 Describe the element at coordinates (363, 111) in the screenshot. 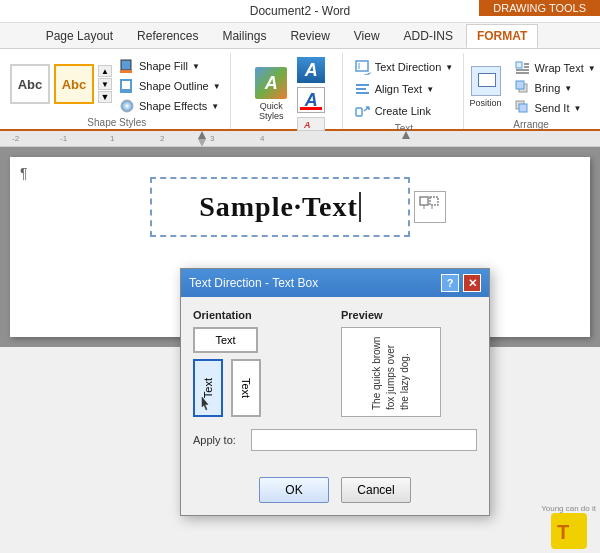

I see `create-link-icon` at that location.